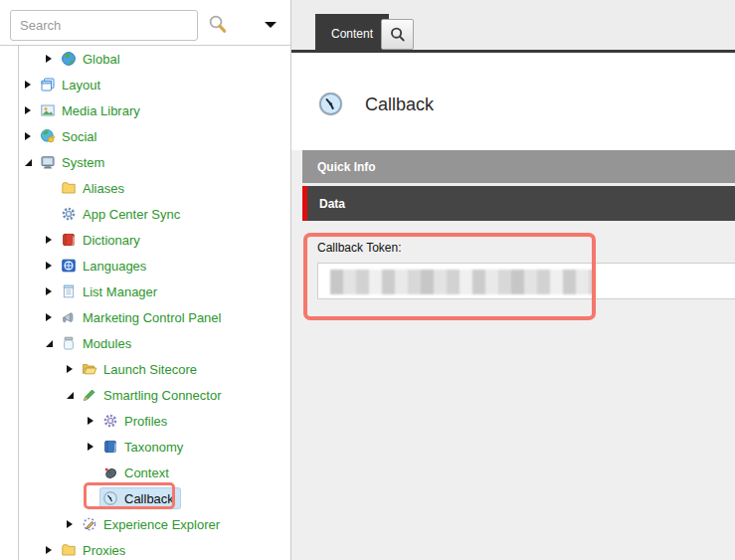  Describe the element at coordinates (119, 292) in the screenshot. I see `tree-item-label: List Manager` at that location.